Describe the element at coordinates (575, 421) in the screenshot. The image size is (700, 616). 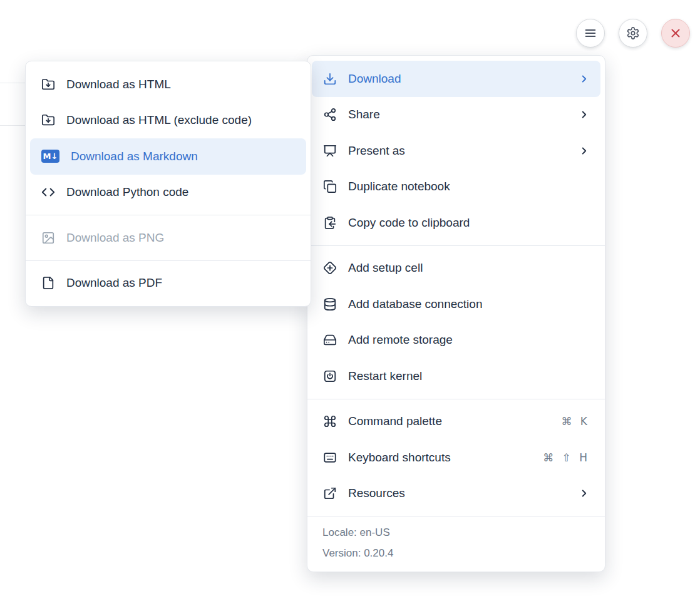
I see `shortcut-keys: ⌘ K` at that location.